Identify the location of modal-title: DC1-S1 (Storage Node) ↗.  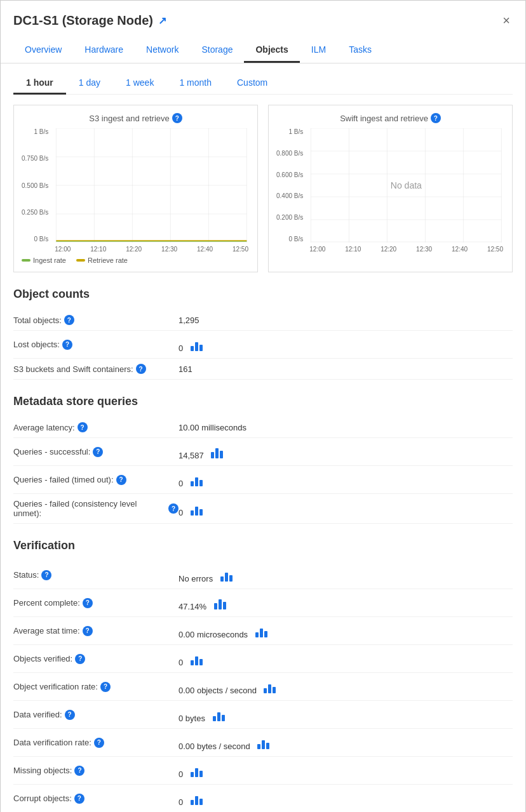
(90, 20).